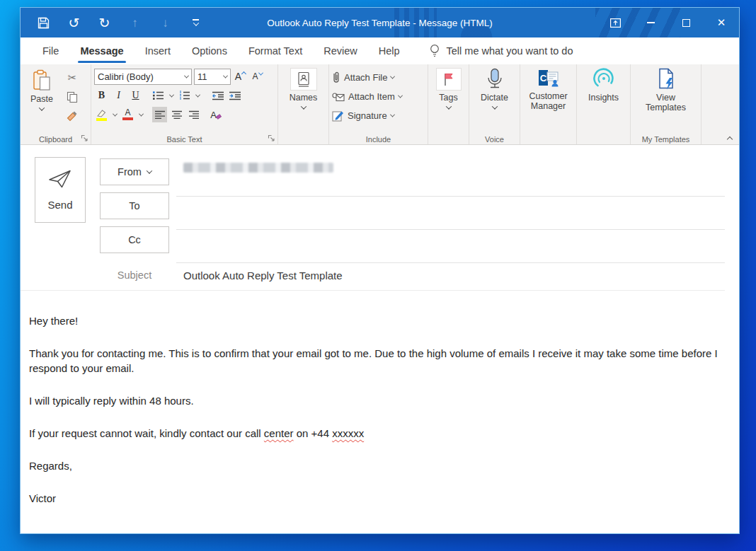 The width and height of the screenshot is (756, 551). What do you see at coordinates (263, 276) in the screenshot?
I see `subject-field: Outlook Auto Reply Test Template` at bounding box center [263, 276].